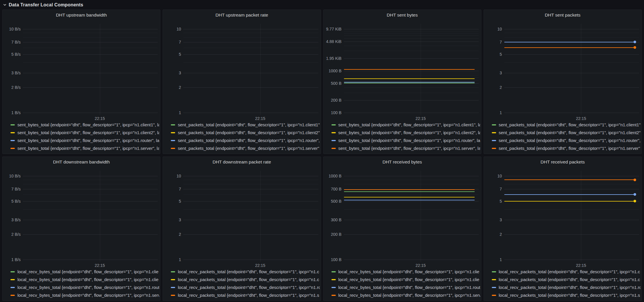  Describe the element at coordinates (12, 54) in the screenshot. I see `y-axis-tick-label: 5 B/s` at that location.